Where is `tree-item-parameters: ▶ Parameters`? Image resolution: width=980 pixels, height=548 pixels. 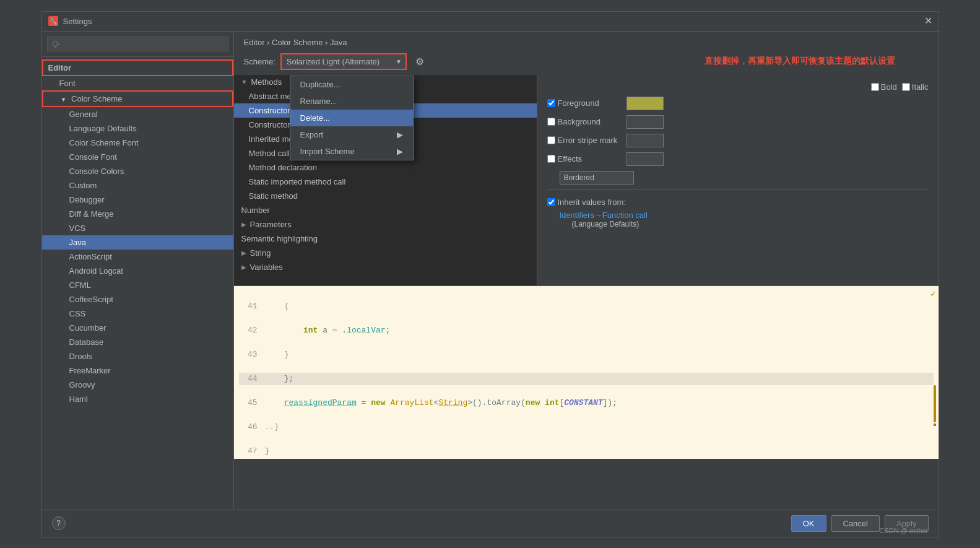 tree-item-parameters: ▶ Parameters is located at coordinates (385, 224).